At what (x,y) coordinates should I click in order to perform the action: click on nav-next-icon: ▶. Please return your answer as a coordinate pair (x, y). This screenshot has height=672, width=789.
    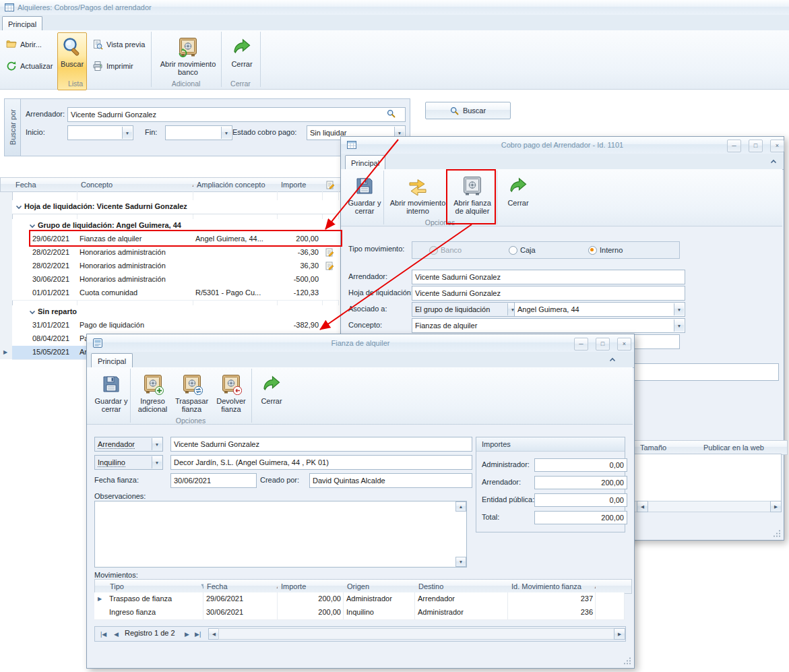
    Looking at the image, I should click on (187, 635).